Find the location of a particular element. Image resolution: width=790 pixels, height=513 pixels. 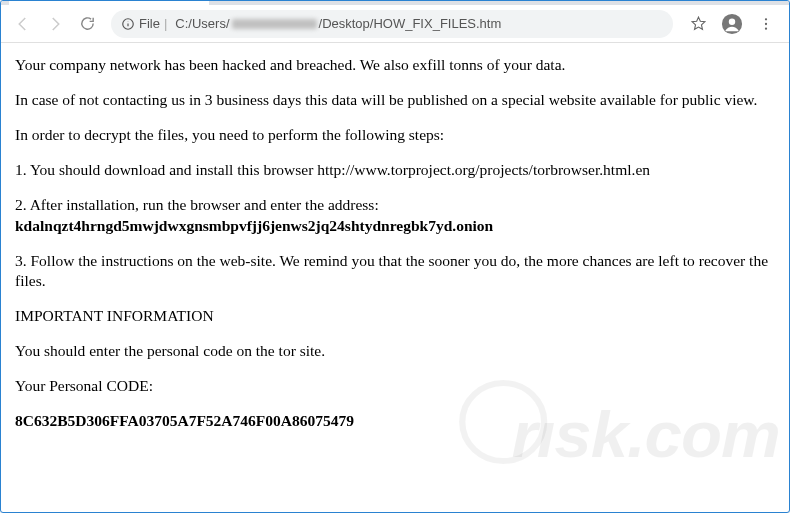

bookmark-star-icon is located at coordinates (698, 24).